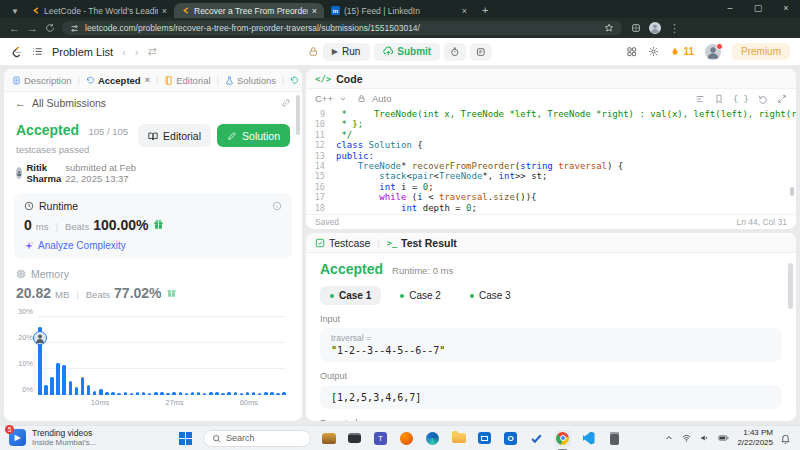  What do you see at coordinates (118, 80) in the screenshot?
I see `tab-accepted: Accepted ×` at bounding box center [118, 80].